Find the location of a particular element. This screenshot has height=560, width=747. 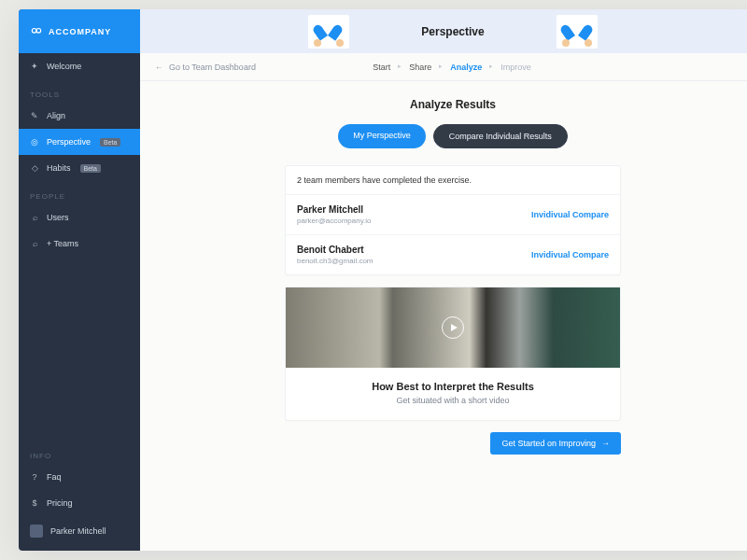

member-email: parker@accompany.io is located at coordinates (334, 220).